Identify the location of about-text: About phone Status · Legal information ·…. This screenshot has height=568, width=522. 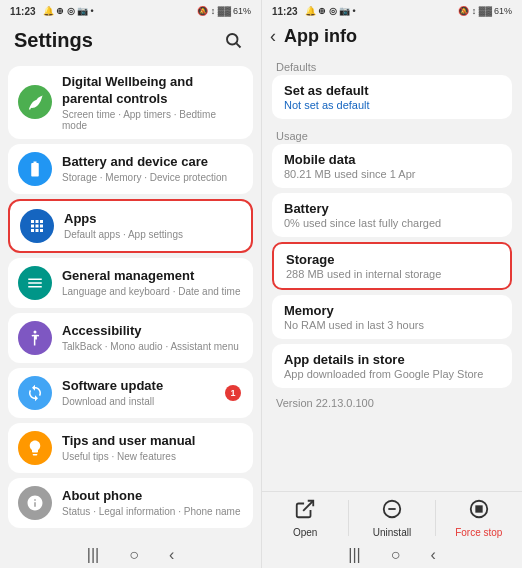
(152, 502).